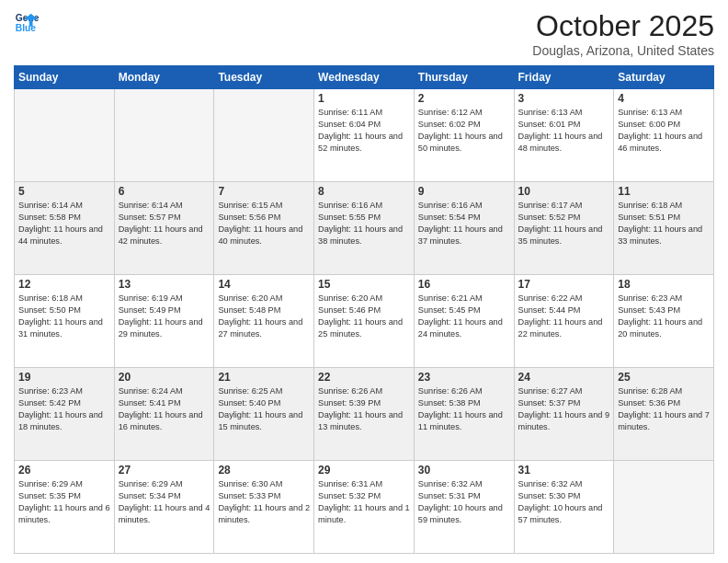 Image resolution: width=728 pixels, height=563 pixels. What do you see at coordinates (464, 502) in the screenshot?
I see `day-info: Sunrise: 6:32 AM Sunset: 5:31 PM Dayligh…` at bounding box center [464, 502].